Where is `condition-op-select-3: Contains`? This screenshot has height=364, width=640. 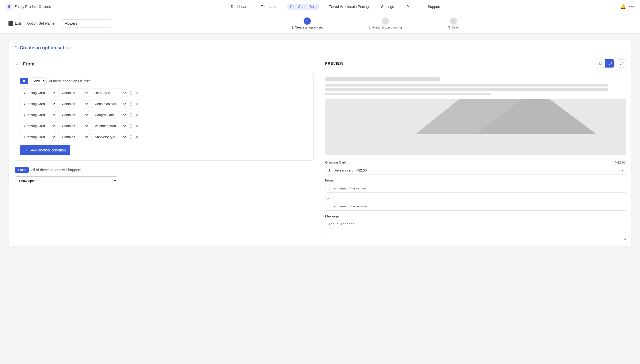 condition-op-select-3: Contains is located at coordinates (73, 115).